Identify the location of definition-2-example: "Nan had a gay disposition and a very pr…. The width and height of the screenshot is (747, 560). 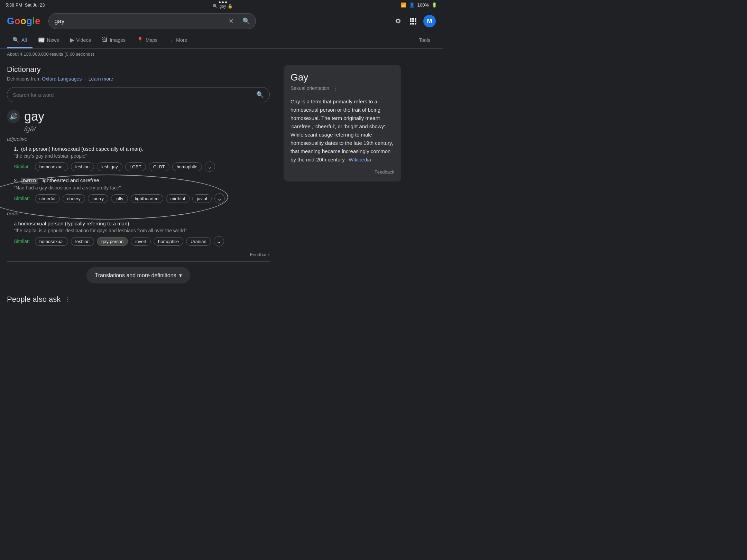
(142, 188).